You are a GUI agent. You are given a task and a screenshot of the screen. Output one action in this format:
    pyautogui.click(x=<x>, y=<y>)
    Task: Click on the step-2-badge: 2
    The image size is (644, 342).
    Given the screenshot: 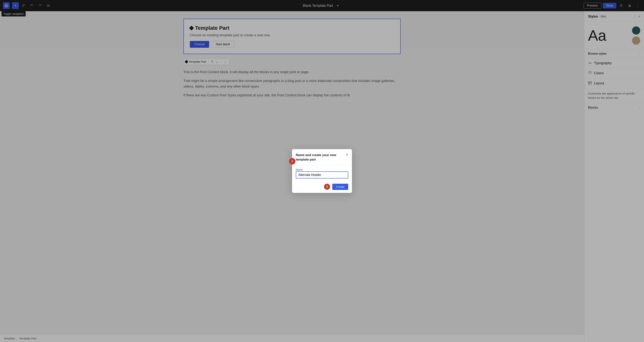 What is the action you would take?
    pyautogui.click(x=327, y=187)
    